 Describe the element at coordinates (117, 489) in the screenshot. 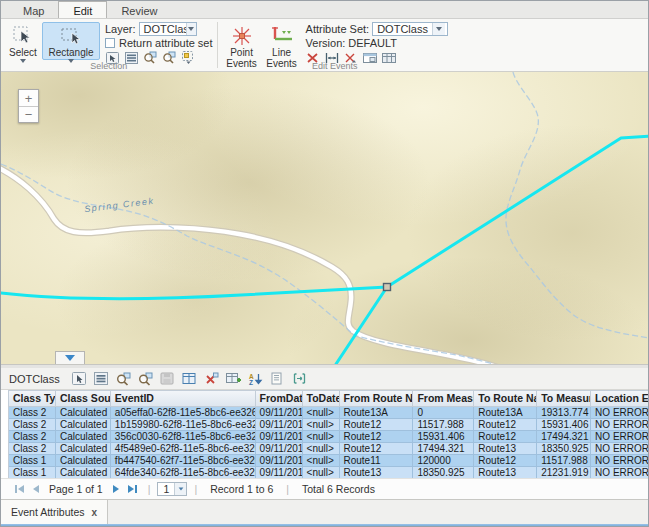

I see `next-page-button` at that location.